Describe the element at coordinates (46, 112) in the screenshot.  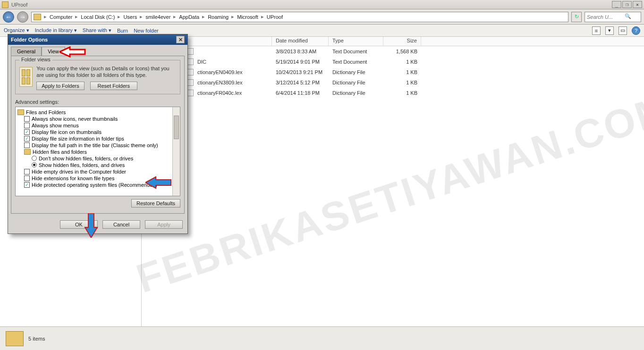
I see `files-folders-node: Files and Folders` at that location.